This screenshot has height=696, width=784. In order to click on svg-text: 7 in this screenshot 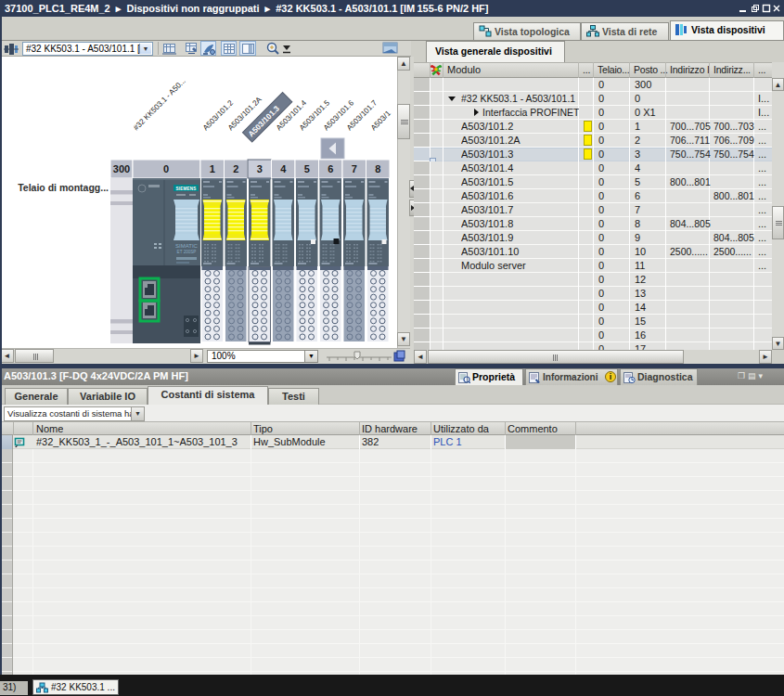, I will do `click(354, 169)`.